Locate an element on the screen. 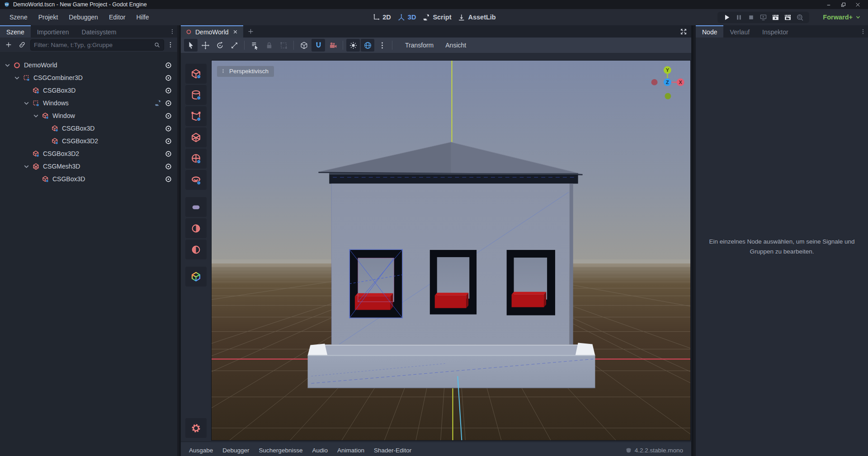 The height and width of the screenshot is (456, 868). instance-scene-button is located at coordinates (22, 45).